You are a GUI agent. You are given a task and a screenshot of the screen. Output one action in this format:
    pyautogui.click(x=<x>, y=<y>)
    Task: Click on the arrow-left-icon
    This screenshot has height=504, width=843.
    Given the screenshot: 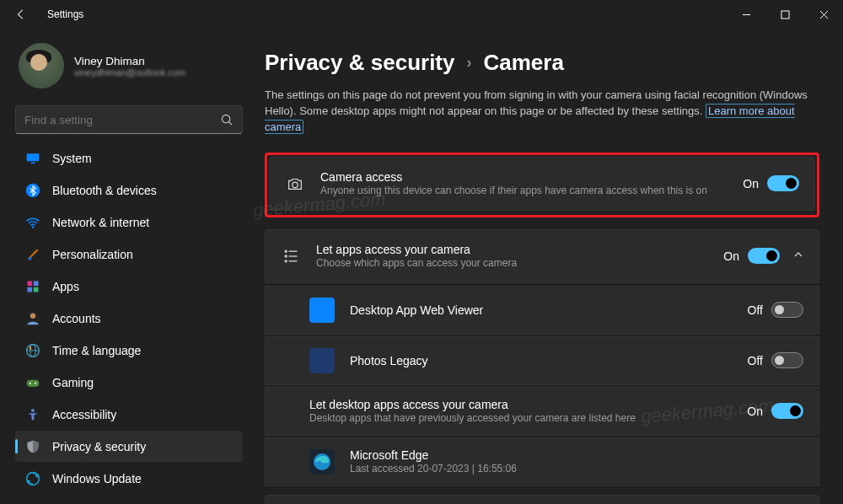 What is the action you would take?
    pyautogui.click(x=21, y=14)
    